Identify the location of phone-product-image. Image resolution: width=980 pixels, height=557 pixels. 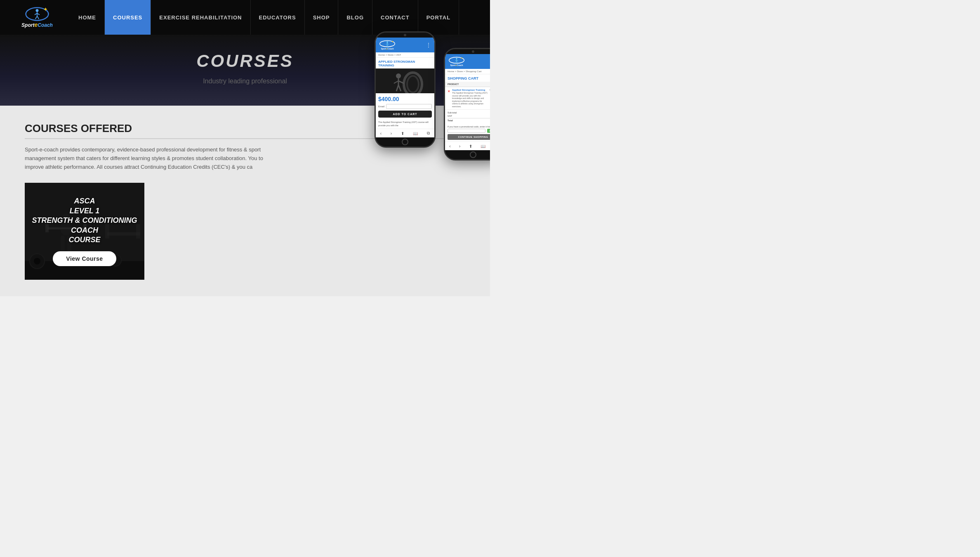
(405, 81).